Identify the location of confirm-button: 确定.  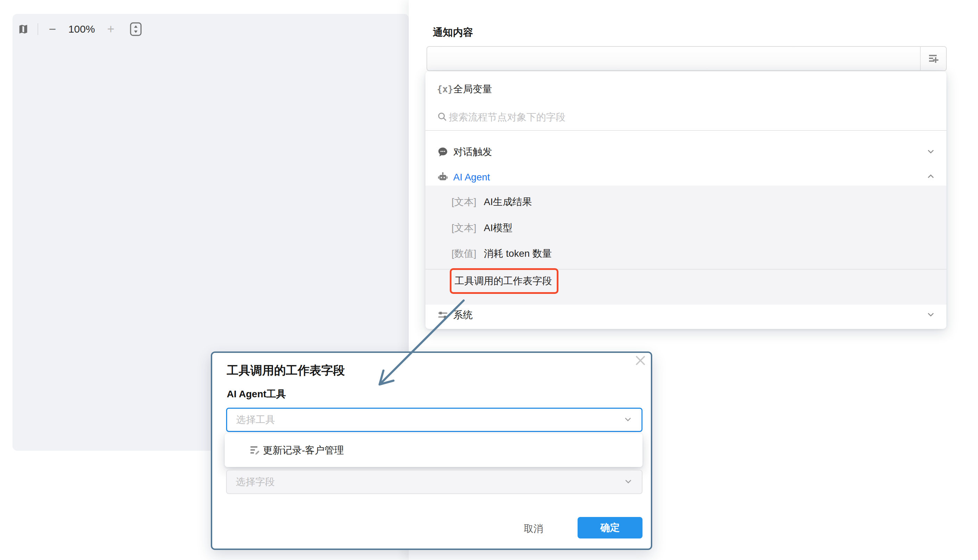
(610, 528).